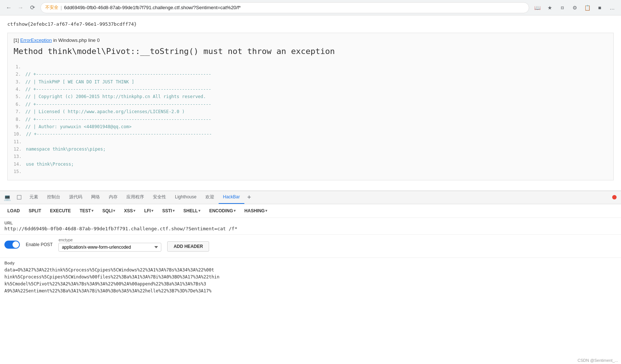 This screenshot has height=364, width=621. What do you see at coordinates (249, 197) in the screenshot?
I see `devtools-add-tab: +` at bounding box center [249, 197].